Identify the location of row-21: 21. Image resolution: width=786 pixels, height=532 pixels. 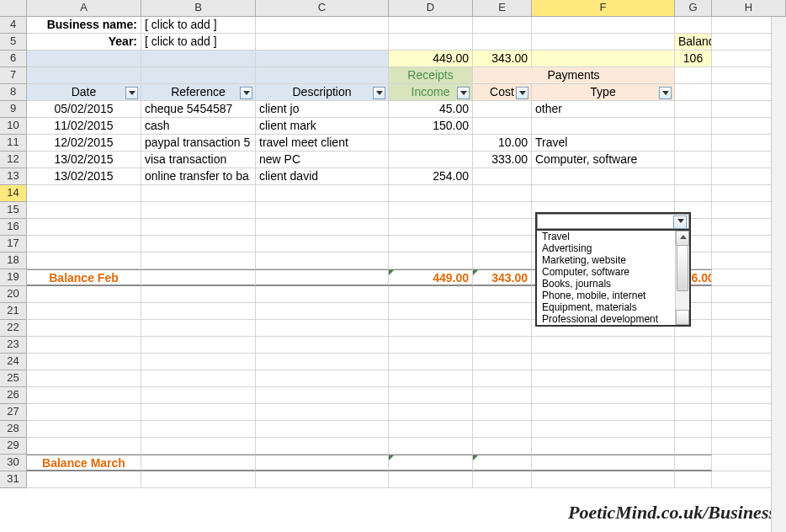
(13, 311).